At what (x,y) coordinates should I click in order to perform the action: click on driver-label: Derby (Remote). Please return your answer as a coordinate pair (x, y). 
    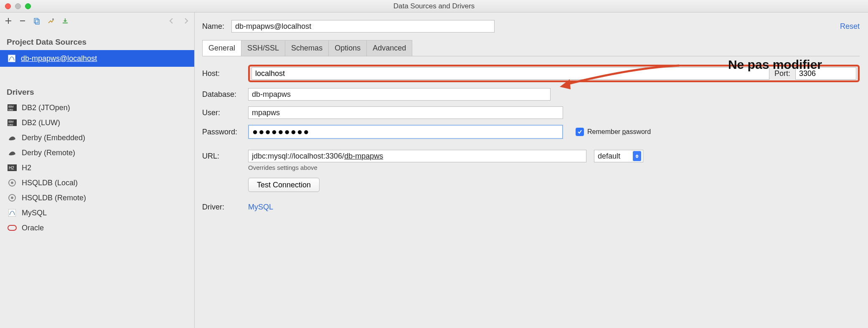
    Looking at the image, I should click on (48, 153).